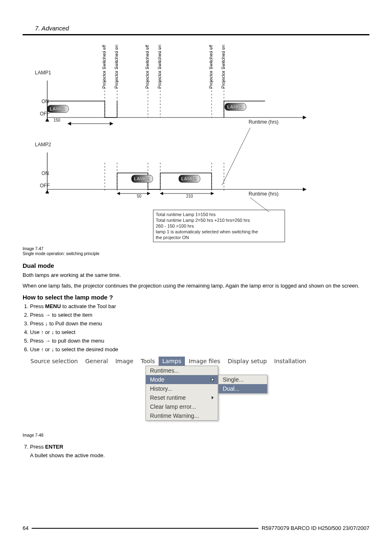  I want to click on menu-tools: Tools, so click(148, 361).